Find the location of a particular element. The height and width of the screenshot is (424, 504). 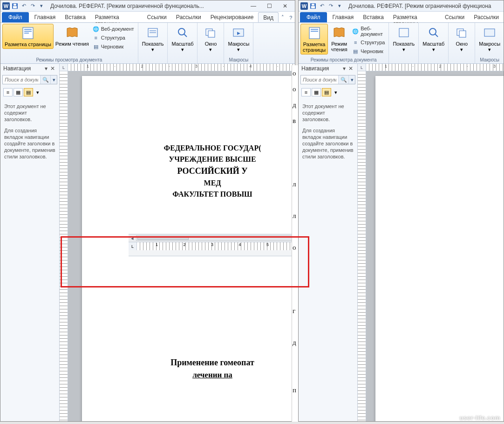

macros-button: ▶ Макросы▾ is located at coordinates (238, 39).